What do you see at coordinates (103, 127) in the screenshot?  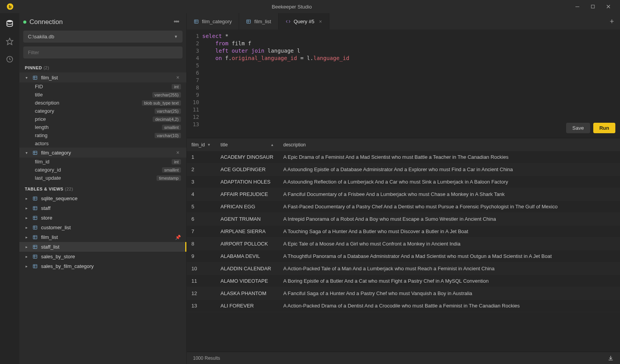 I see `column-row: lengthsmallint` at bounding box center [103, 127].